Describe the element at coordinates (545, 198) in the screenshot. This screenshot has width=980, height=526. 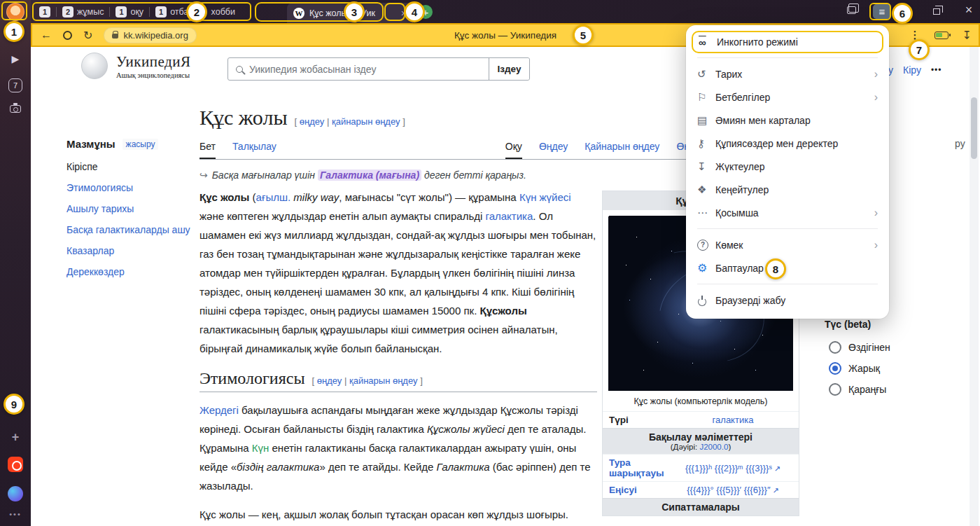
I see `inline-link: Күн жүйесі` at that location.